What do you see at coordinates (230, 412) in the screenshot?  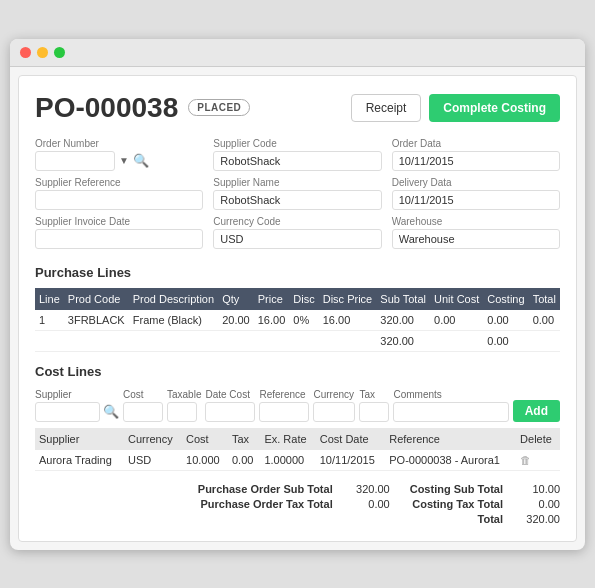 I see `cost-date-input` at bounding box center [230, 412].